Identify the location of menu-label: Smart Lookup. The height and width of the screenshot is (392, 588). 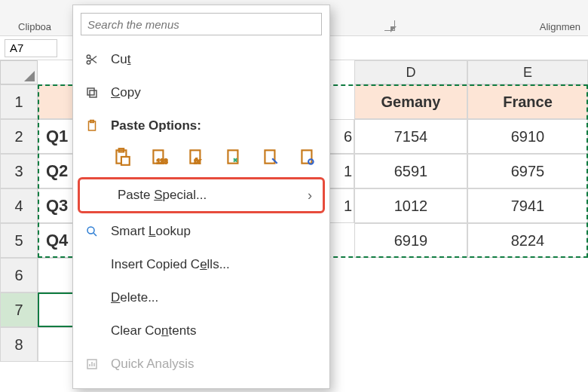
(215, 231).